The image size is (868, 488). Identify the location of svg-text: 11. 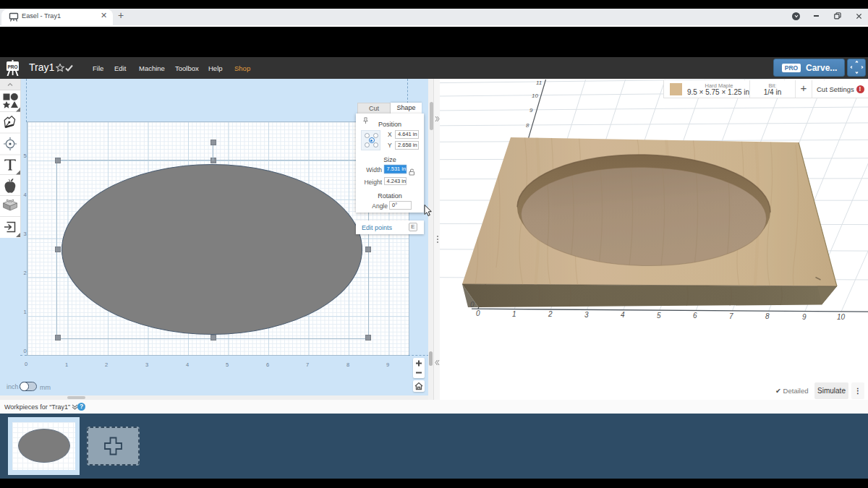
(539, 82).